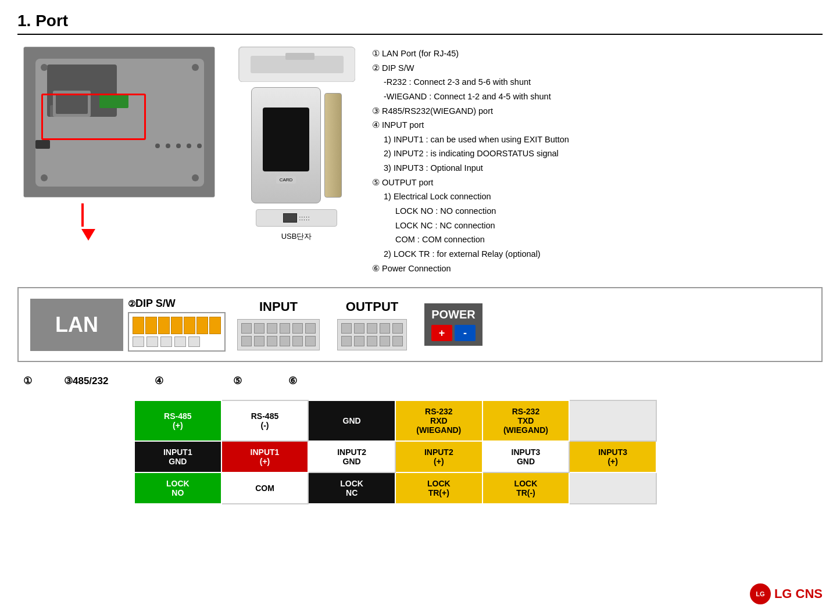 The image size is (840, 616). Describe the element at coordinates (598, 96) in the screenshot. I see `desc-item-2b: -WIEGAND : Connect 1-2 and 4-5 with shun…` at that location.